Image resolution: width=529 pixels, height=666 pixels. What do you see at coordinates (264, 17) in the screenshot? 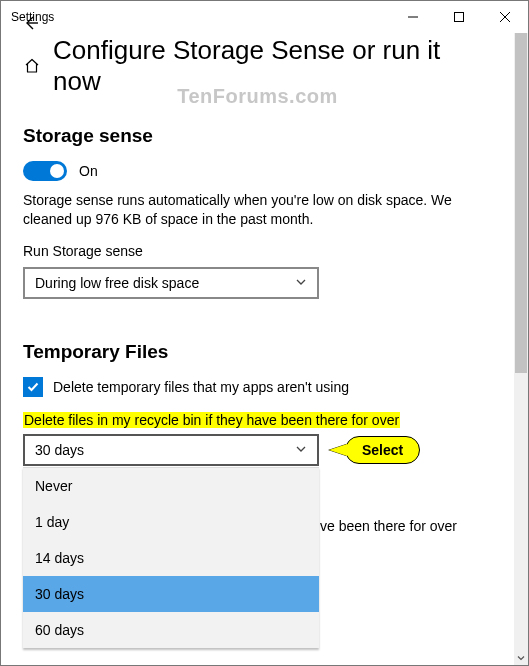
I see `title-bar: Settings` at bounding box center [264, 17].